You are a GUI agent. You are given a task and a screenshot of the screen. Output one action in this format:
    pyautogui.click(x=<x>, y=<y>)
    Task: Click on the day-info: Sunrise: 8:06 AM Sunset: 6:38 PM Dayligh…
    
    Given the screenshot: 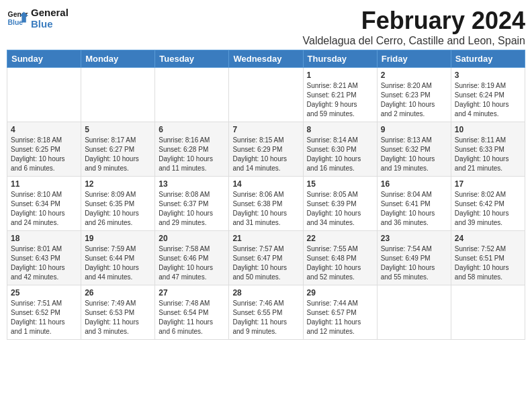 What is the action you would take?
    pyautogui.click(x=266, y=209)
    